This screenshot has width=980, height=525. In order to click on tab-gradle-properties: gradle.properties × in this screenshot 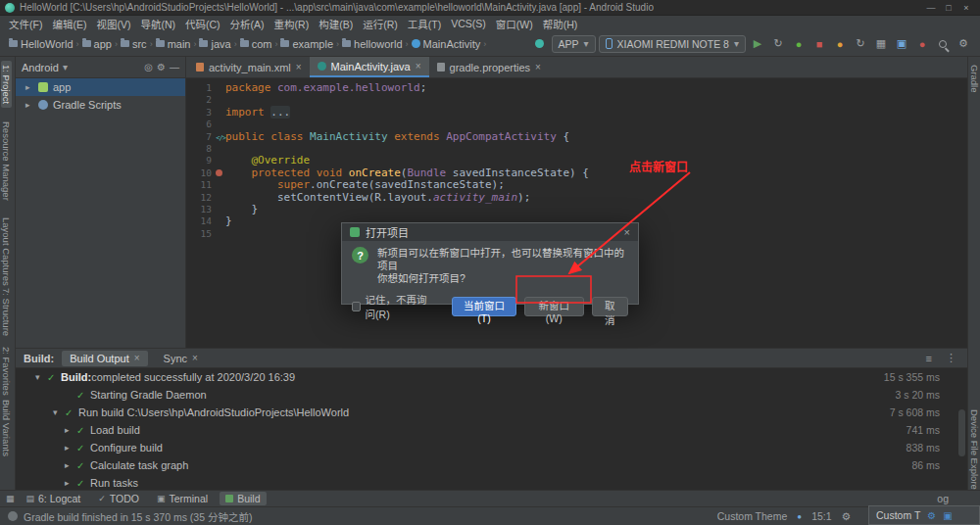, I will do `click(489, 67)`.